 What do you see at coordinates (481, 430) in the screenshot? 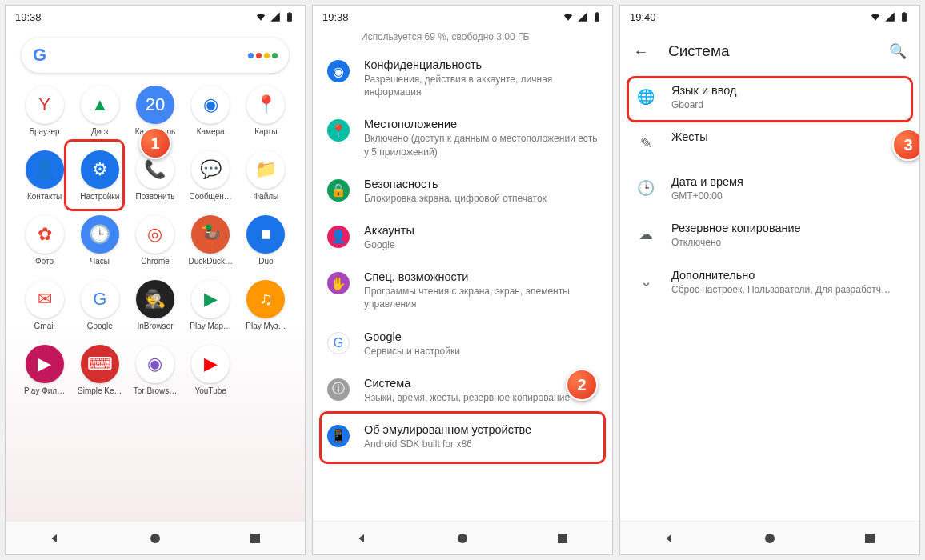
I see `setting-title: Об эмулированном устройстве` at bounding box center [481, 430].